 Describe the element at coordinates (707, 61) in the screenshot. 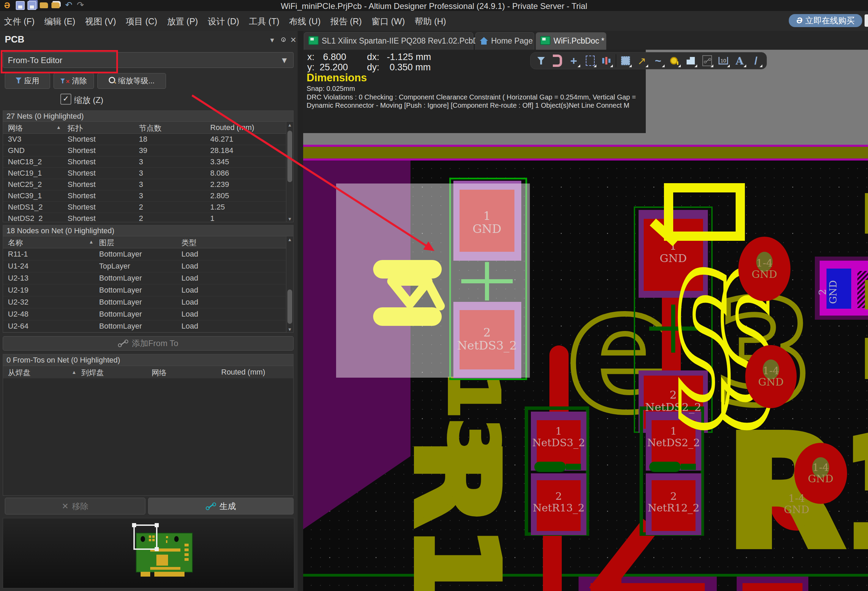

I see `fromto-tool-icon` at that location.